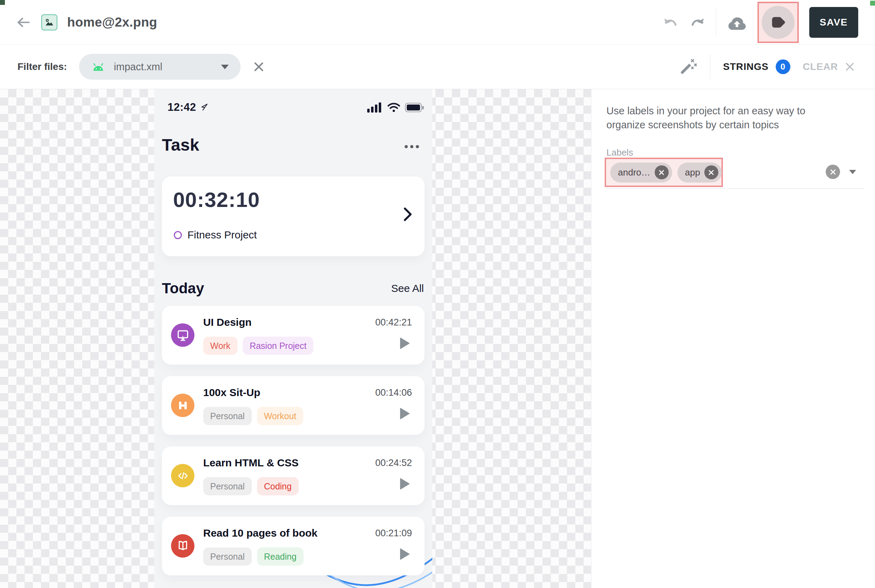  Describe the element at coordinates (671, 22) in the screenshot. I see `undo-icon` at that location.